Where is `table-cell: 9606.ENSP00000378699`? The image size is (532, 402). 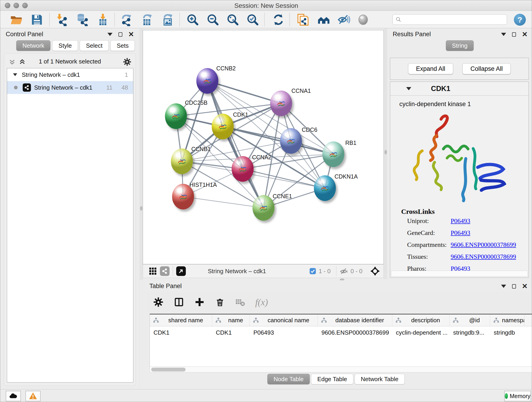 table-cell: 9606.ENSP00000378699 is located at coordinates (355, 332).